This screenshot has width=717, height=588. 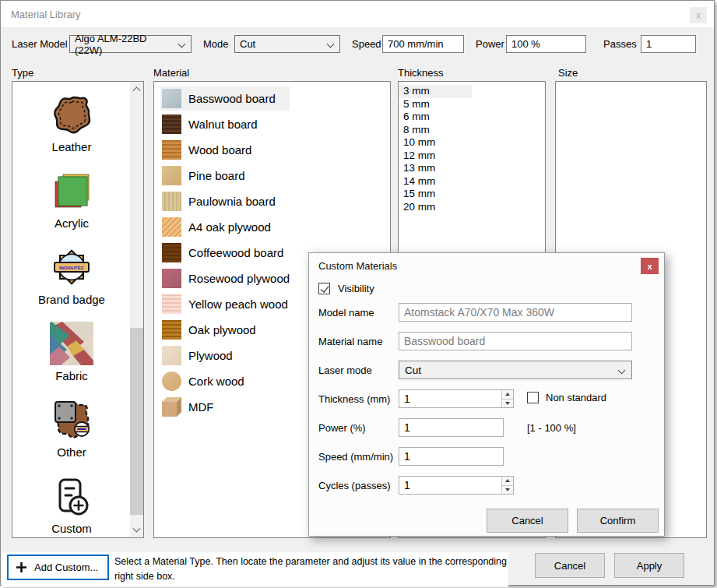 What do you see at coordinates (72, 191) in the screenshot?
I see `acrylic-icon` at bounding box center [72, 191].